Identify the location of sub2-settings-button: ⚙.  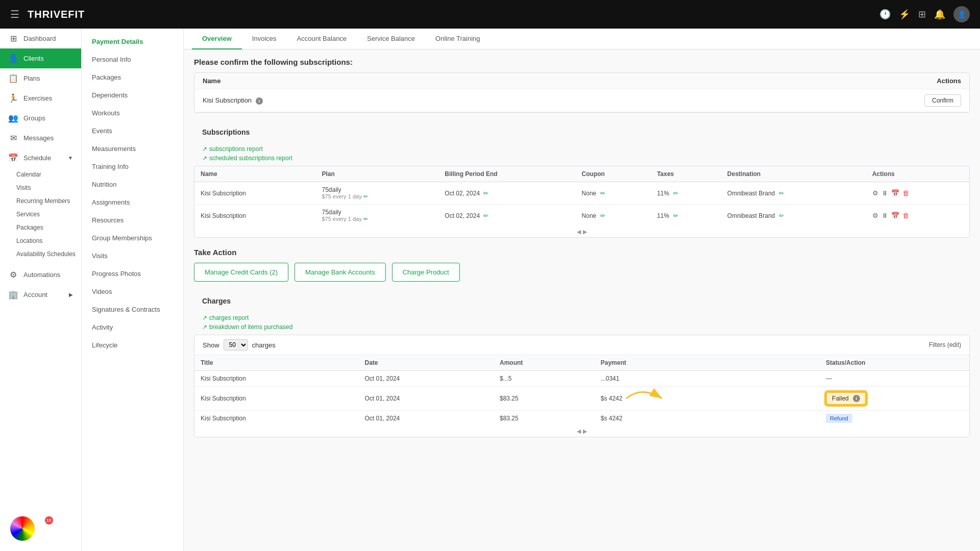
(875, 215).